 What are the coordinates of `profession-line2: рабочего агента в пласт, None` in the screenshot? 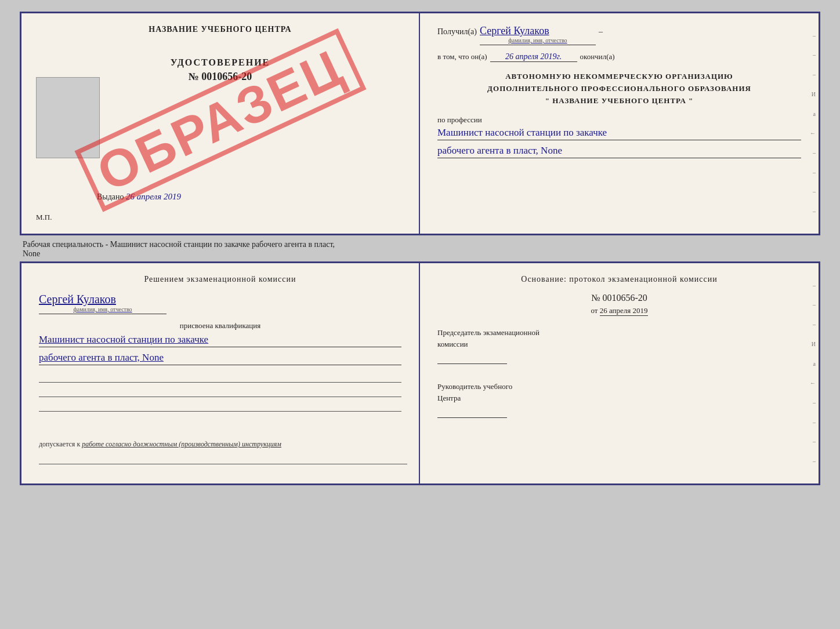 It's located at (620, 152).